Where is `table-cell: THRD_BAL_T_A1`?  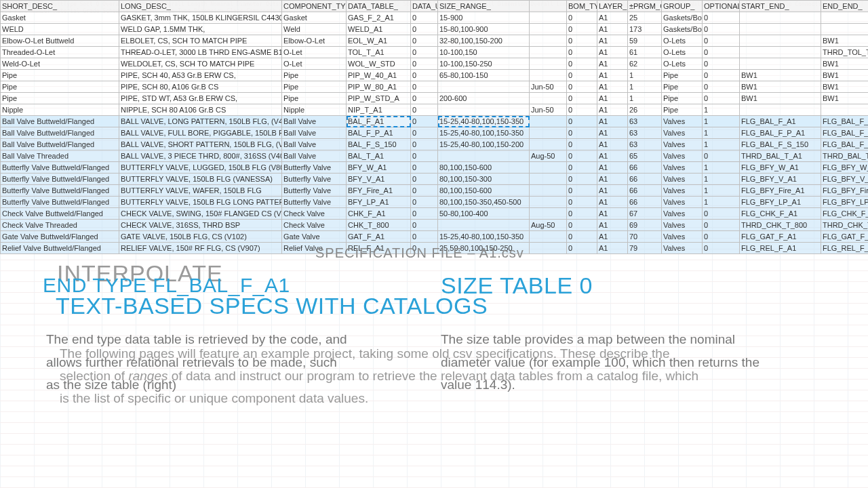 table-cell: THRD_BAL_T_A1 is located at coordinates (781, 156).